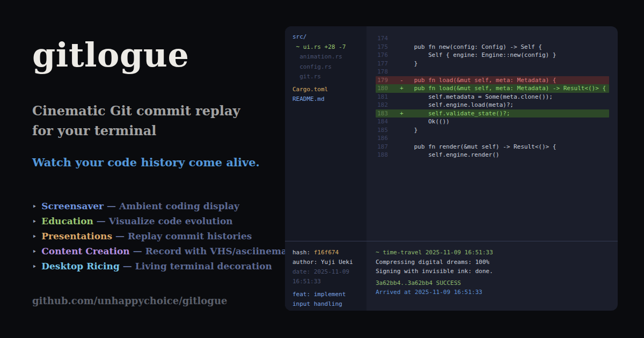 This screenshot has width=644, height=338. I want to click on file-tree-panel: src/ ~ ui.rs +28 -7 animation.rs config.…, so click(326, 134).